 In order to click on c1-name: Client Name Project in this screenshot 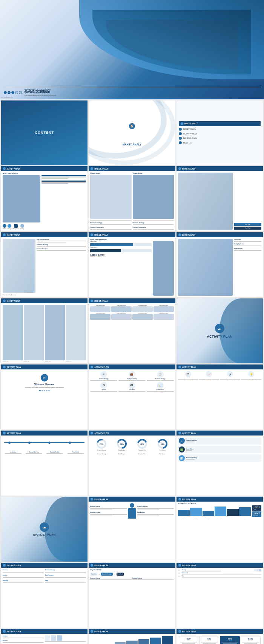, I will do `click(100, 305)`.